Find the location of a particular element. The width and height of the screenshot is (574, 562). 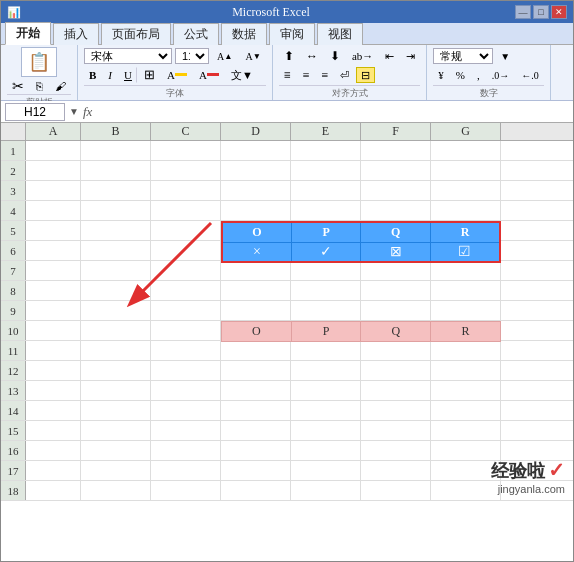

cell-A11 is located at coordinates (54, 350).